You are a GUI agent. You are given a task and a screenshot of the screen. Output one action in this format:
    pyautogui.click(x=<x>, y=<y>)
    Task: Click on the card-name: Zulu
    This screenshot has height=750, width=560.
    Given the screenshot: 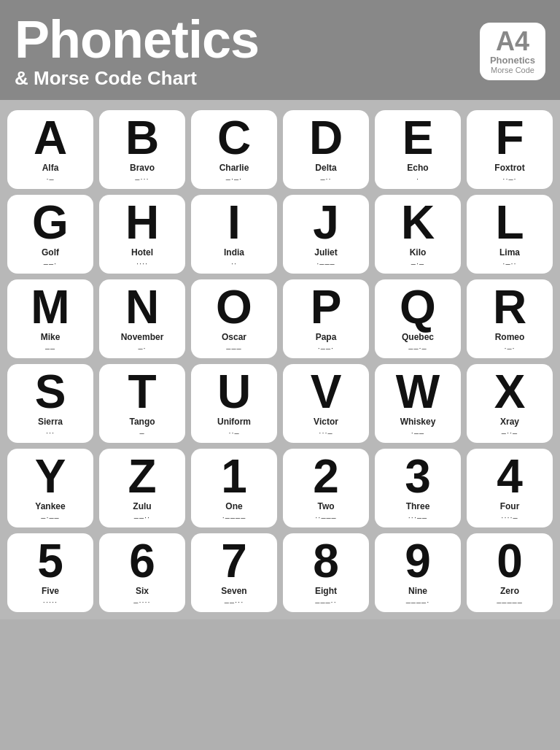 What is the action you would take?
    pyautogui.click(x=141, y=506)
    